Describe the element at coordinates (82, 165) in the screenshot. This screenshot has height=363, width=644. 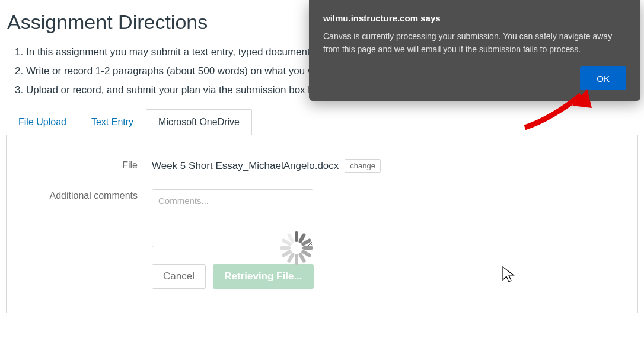
I see `file-label: File` at that location.